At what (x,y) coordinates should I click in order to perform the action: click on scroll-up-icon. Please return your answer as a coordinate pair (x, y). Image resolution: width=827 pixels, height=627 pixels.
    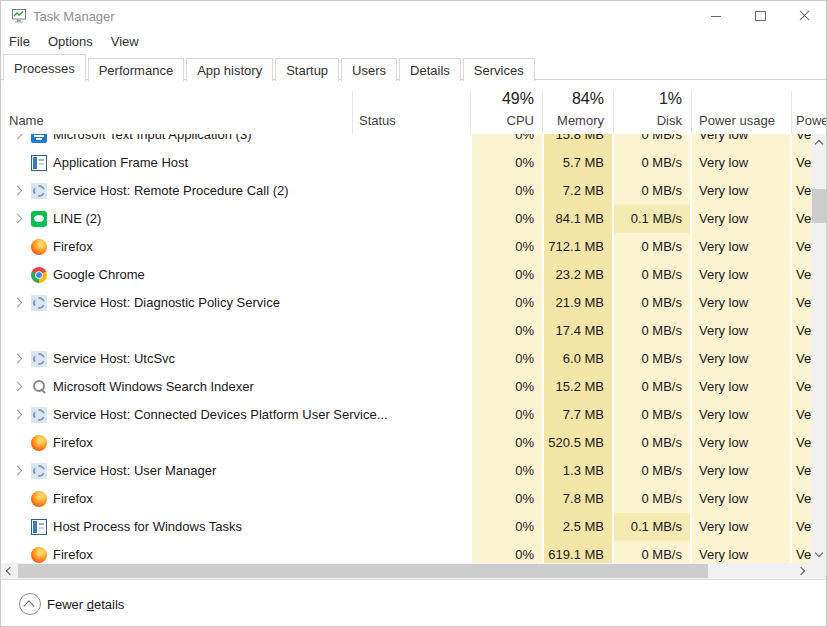
    Looking at the image, I should click on (819, 142).